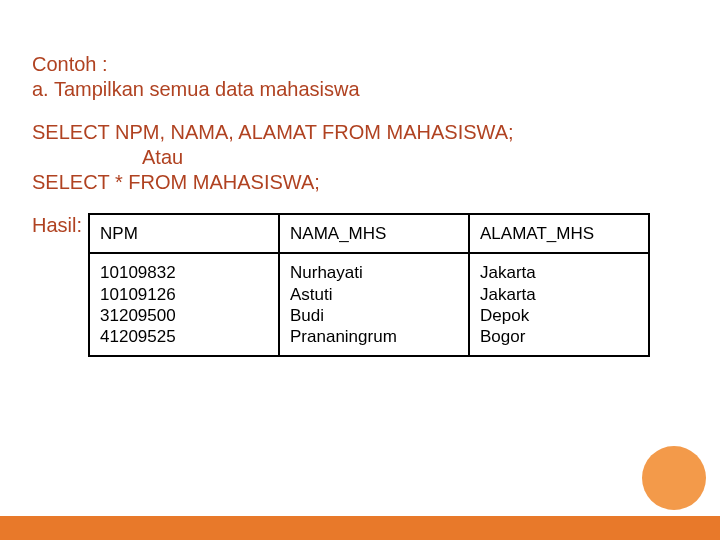  Describe the element at coordinates (559, 272) in the screenshot. I see `alamat-0: Jakarta` at that location.